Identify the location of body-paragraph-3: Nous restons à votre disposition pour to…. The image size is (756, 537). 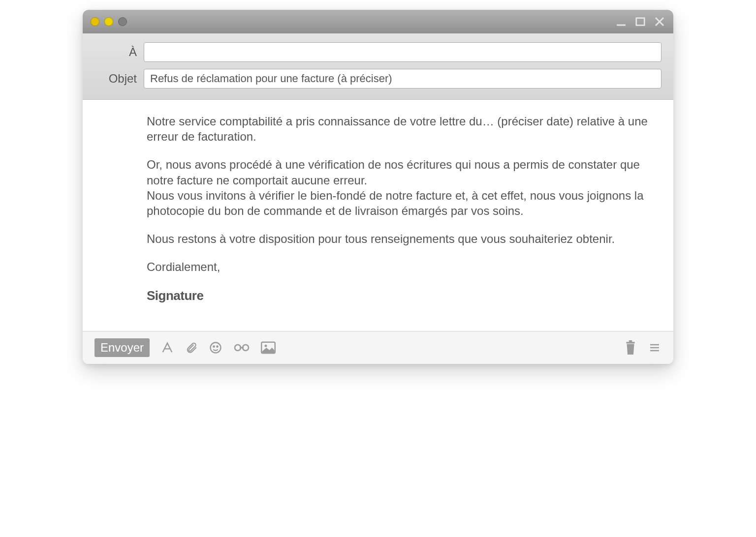
(400, 239).